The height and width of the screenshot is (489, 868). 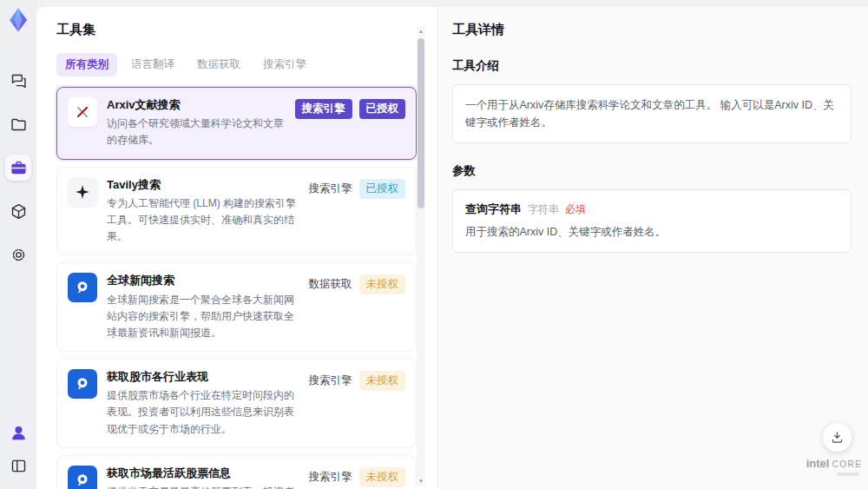 I want to click on tool-desc: 提供当天交易量最高的股票列表。投资者可以利用这些信息来识别流动性强的股票和潜在的…, so click(x=203, y=486).